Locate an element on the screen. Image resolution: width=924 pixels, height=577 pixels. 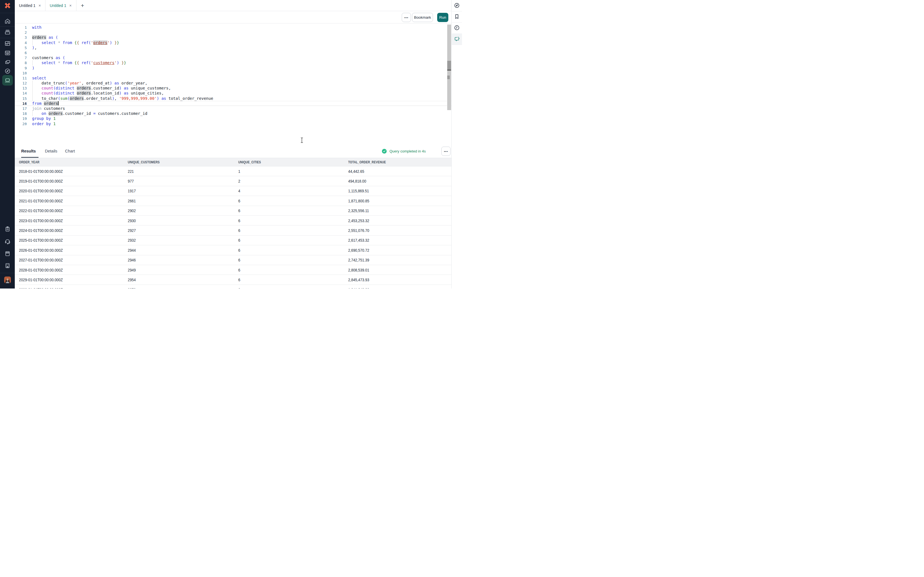
code-line-2: 2 is located at coordinates (233, 32).